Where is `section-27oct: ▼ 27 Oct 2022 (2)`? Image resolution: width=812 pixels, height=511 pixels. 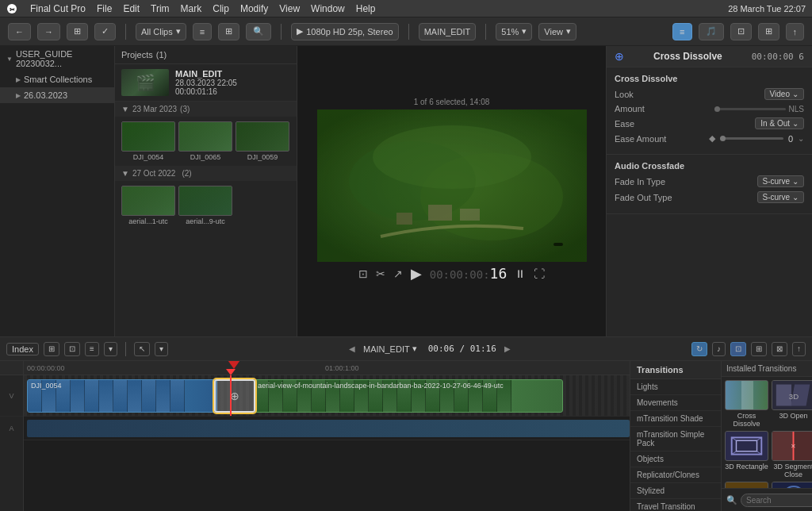
section-27oct: ▼ 27 Oct 2022 (2) is located at coordinates (206, 173).